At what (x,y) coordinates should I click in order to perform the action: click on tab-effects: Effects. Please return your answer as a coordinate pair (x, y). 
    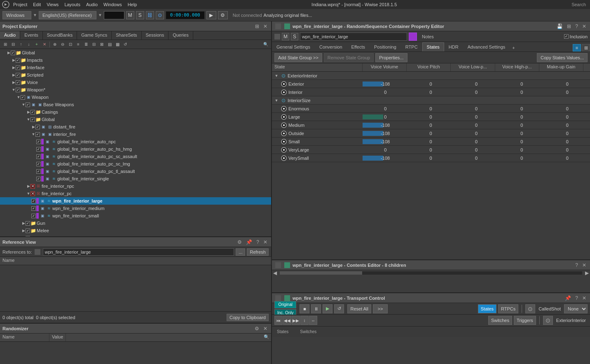
    Looking at the image, I should click on (358, 47).